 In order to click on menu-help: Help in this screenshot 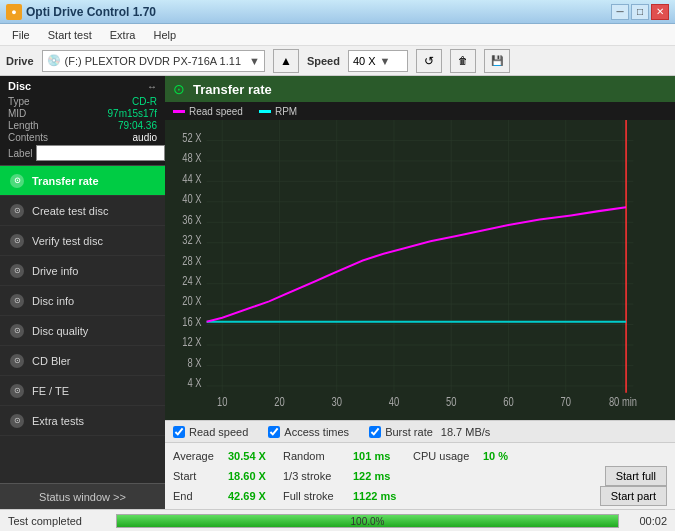, I will do `click(164, 35)`.